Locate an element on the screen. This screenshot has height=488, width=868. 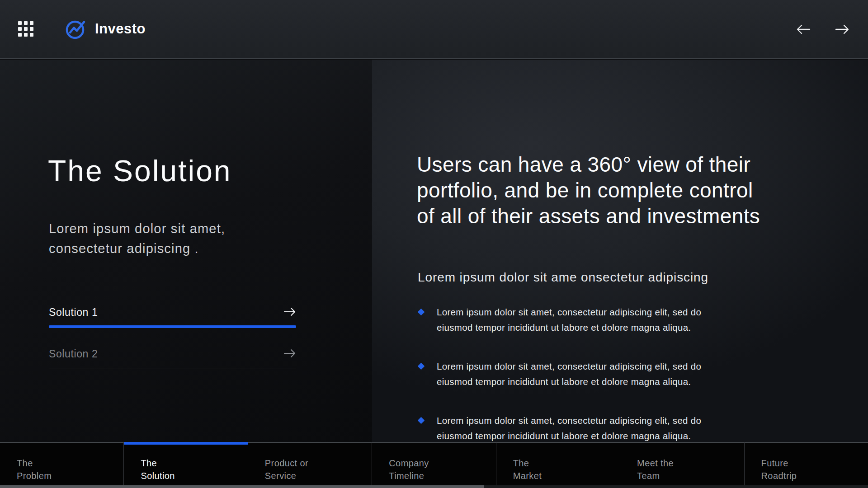
apps-grid-icon is located at coordinates (26, 29).